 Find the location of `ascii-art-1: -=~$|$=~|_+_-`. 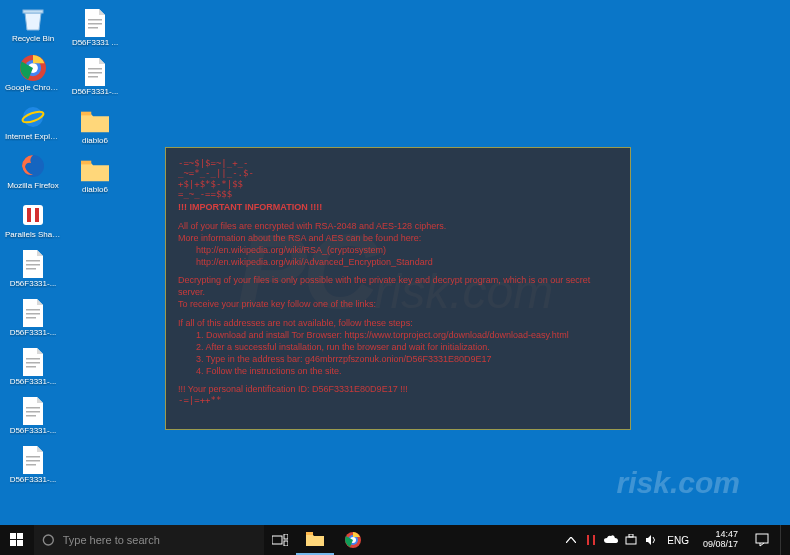

ascii-art-1: -=~$|$=~|_+_- is located at coordinates (398, 163).